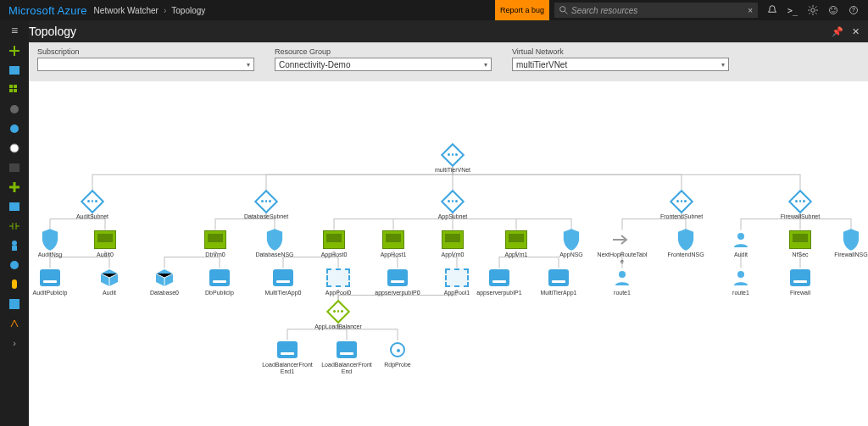 The width and height of the screenshot is (868, 426). What do you see at coordinates (126, 10) in the screenshot?
I see `breadcrumb-item: Network Watcher` at bounding box center [126, 10].